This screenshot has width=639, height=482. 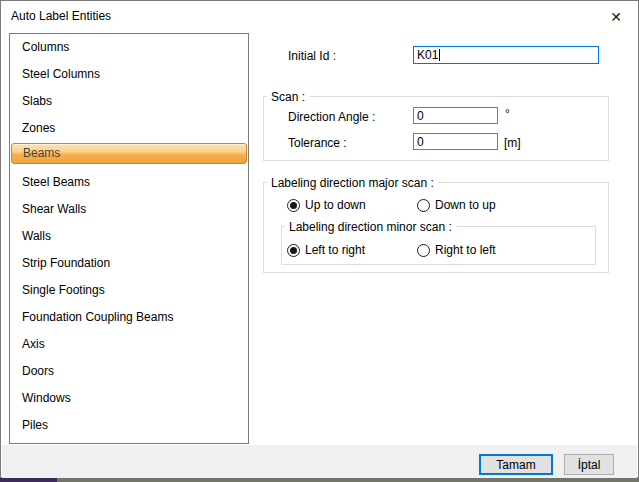 What do you see at coordinates (318, 143) in the screenshot?
I see `tolerance-label: Tolerance :` at bounding box center [318, 143].